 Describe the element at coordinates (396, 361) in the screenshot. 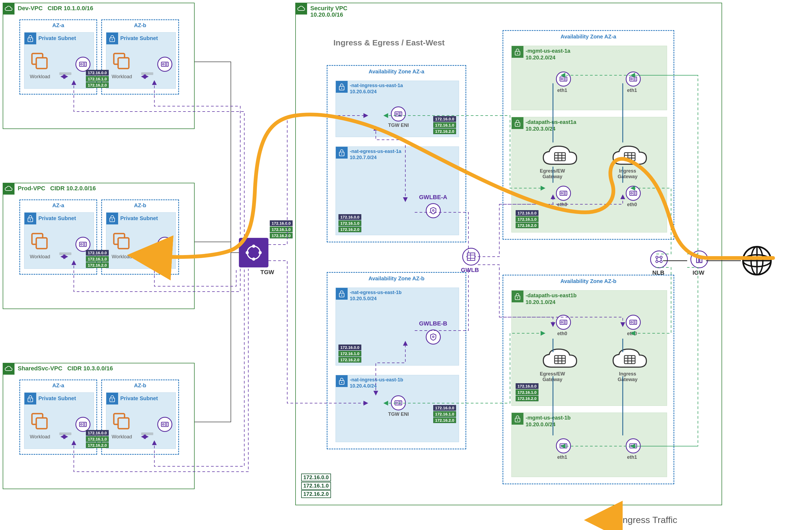

I see `secvpc-left-az-b: Availability Zone AZ-b -nat-egress-us-ea…` at that location.